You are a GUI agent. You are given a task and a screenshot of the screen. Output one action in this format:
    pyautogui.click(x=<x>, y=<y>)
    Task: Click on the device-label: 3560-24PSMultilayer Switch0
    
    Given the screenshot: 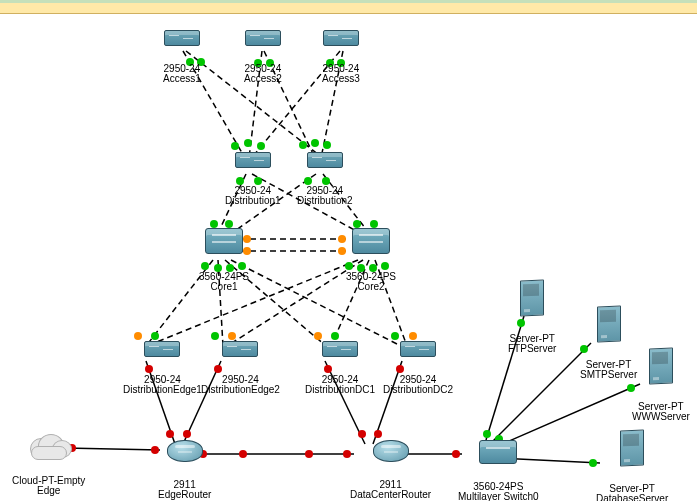 What is the action you would take?
    pyautogui.click(x=498, y=482)
    